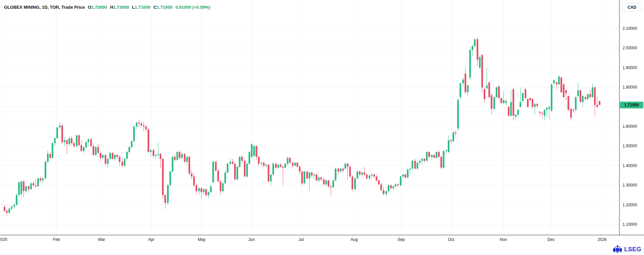  Describe the element at coordinates (630, 87) in the screenshot. I see `price-tick: 1.80000` at that location.